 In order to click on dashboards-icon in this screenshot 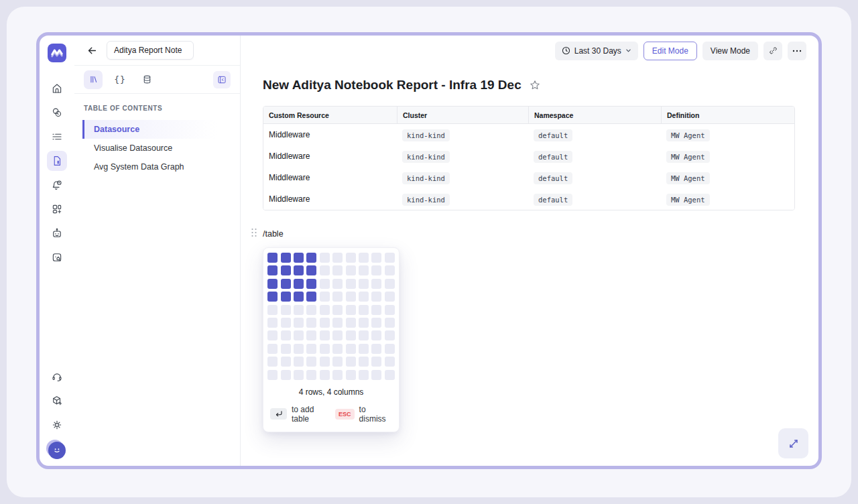, I will do `click(57, 209)`.